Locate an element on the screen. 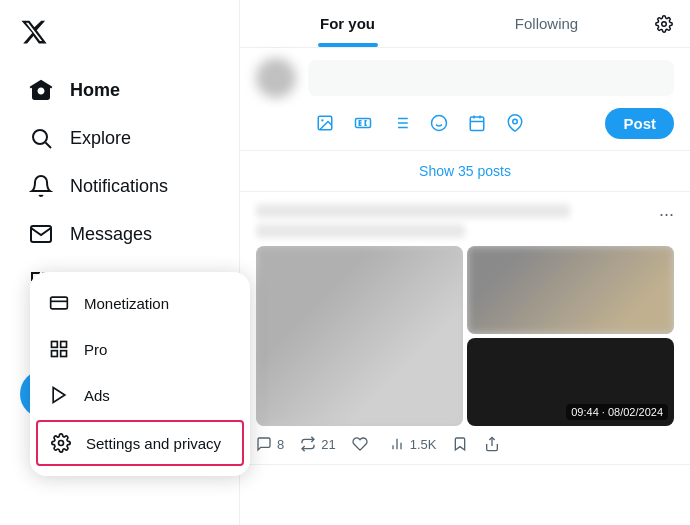  tweet-text-line2 is located at coordinates (360, 231).